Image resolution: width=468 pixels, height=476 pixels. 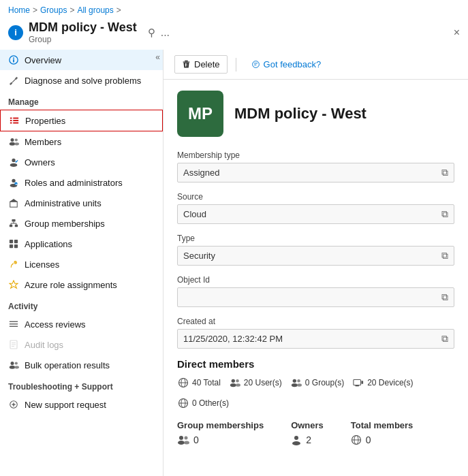 What do you see at coordinates (445, 173) in the screenshot?
I see `copy-membership-type: ⧉` at bounding box center [445, 173].